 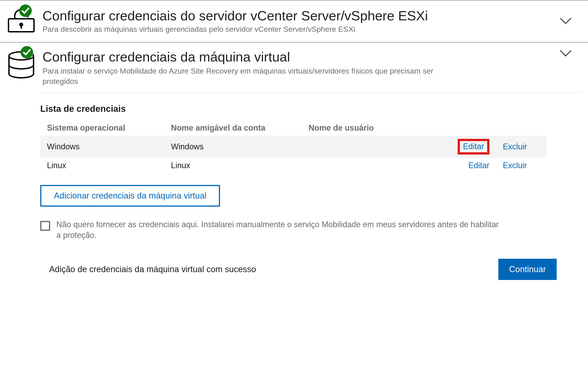 What do you see at coordinates (293, 147) in the screenshot?
I see `table-row: Windows Windows Editar Excluir` at bounding box center [293, 147].